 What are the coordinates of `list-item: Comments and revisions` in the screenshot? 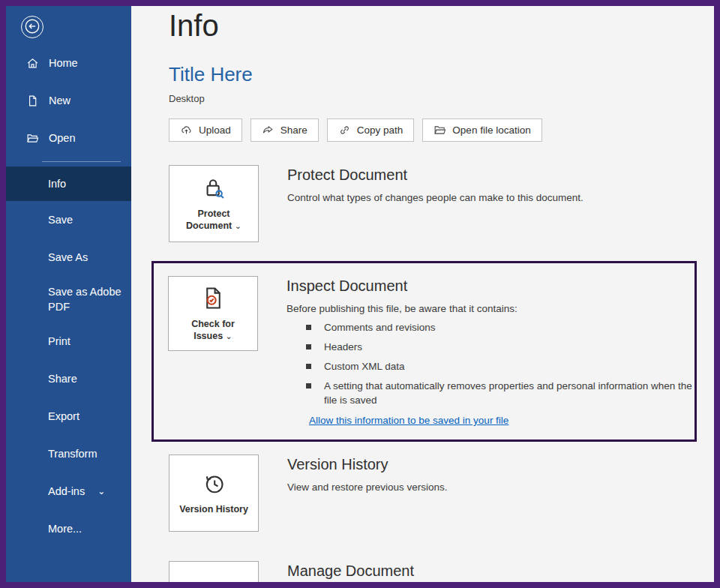 It's located at (494, 327).